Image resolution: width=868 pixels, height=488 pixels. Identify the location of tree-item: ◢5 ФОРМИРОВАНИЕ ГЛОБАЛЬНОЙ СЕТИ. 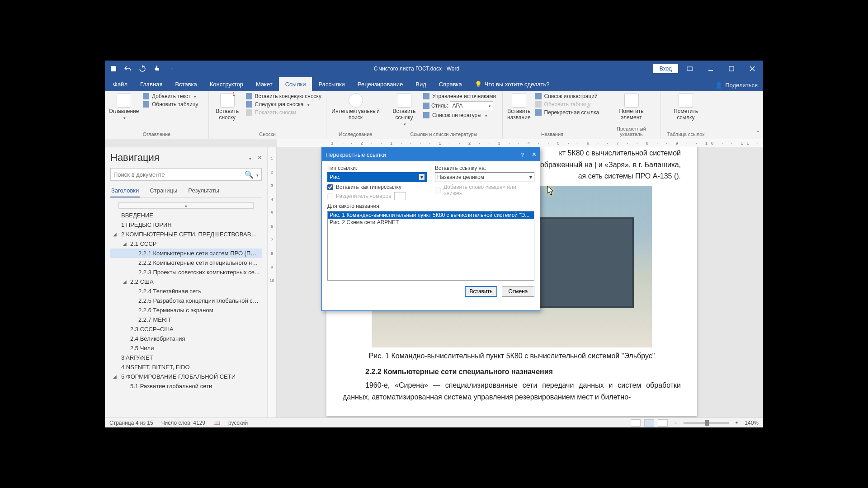
(186, 377).